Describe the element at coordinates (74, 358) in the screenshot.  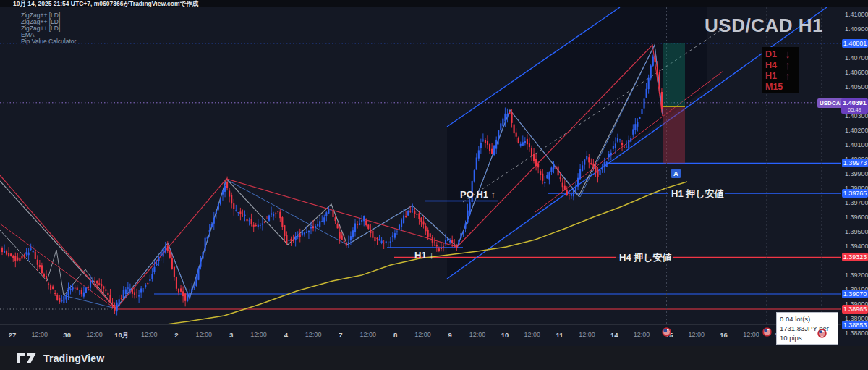
I see `tradingview-brand-text: TradingView` at that location.